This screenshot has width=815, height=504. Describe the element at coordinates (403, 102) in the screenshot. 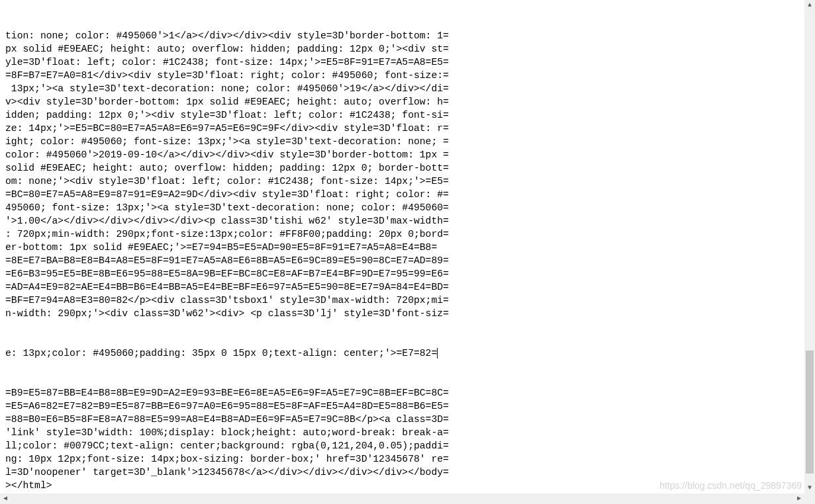

I see `code-line: v><div style=3D'border-bottom: 1px solid…` at that location.